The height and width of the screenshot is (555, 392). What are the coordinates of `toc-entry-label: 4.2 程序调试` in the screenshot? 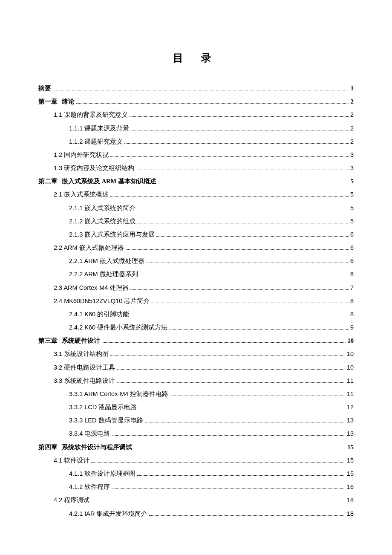 It's located at (72, 500).